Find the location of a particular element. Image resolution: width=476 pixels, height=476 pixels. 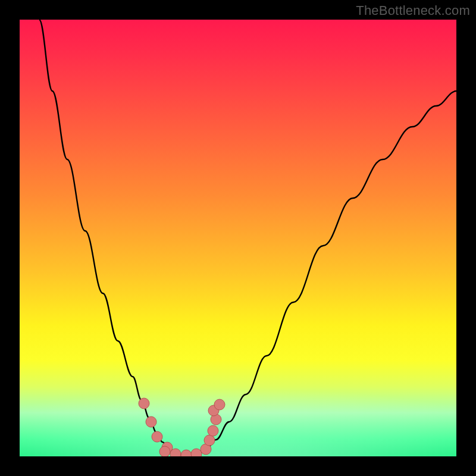

watermark-text: TheBottleneck.com is located at coordinates (413, 11).